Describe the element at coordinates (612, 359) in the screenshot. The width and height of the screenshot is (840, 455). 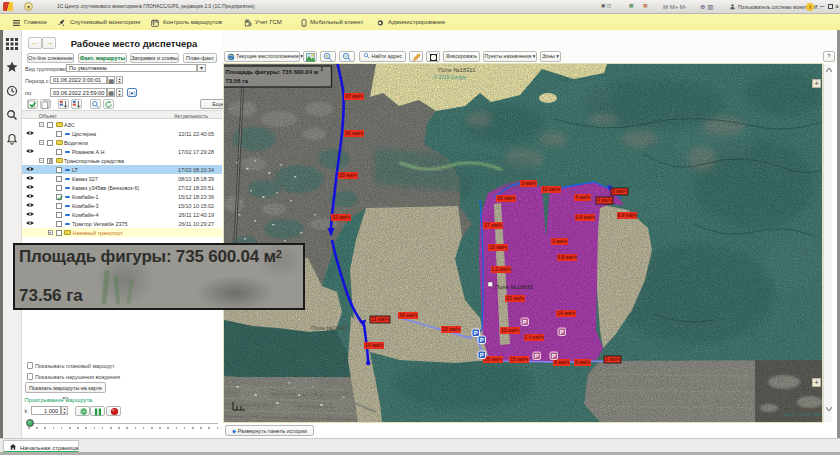
I see `svg-text: 1 км/ч` at that location.